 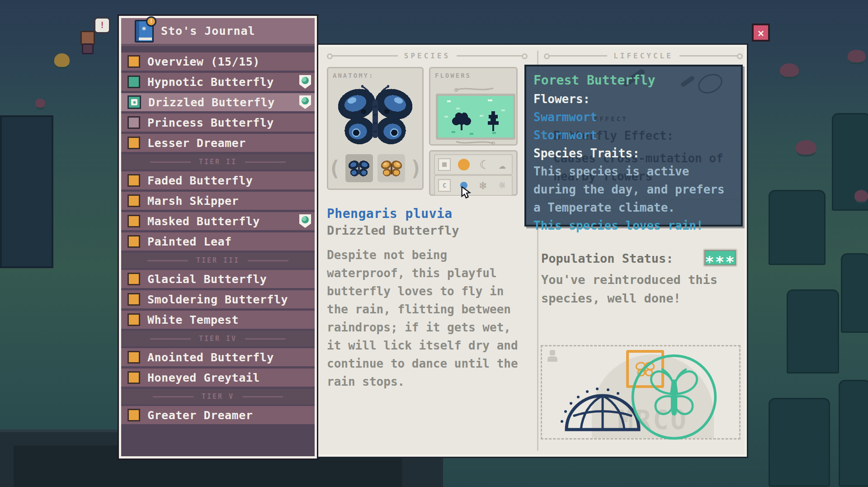 I want to click on journal-title: Sto's Journal, so click(x=208, y=31).